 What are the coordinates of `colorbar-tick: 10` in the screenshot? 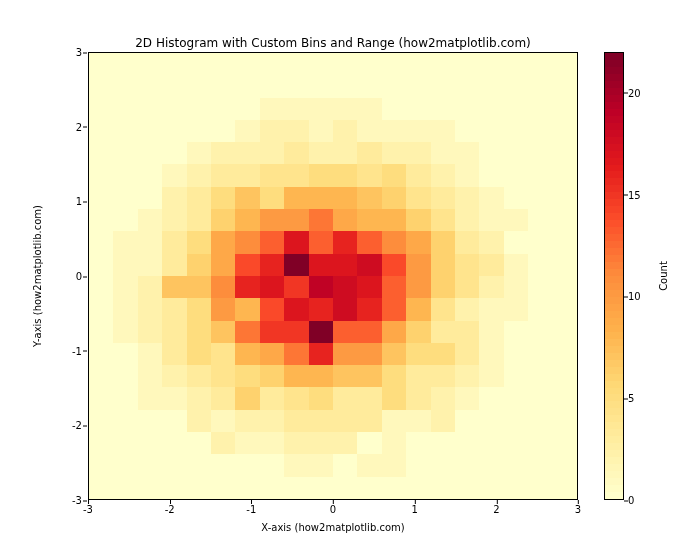 It's located at (634, 296).